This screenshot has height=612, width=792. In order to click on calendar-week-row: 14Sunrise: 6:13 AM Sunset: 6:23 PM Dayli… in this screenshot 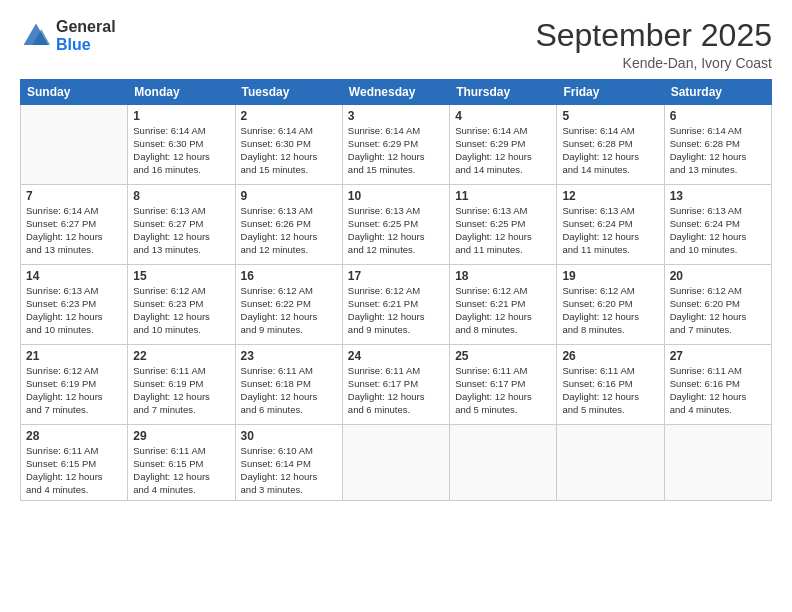, I will do `click(396, 305)`.